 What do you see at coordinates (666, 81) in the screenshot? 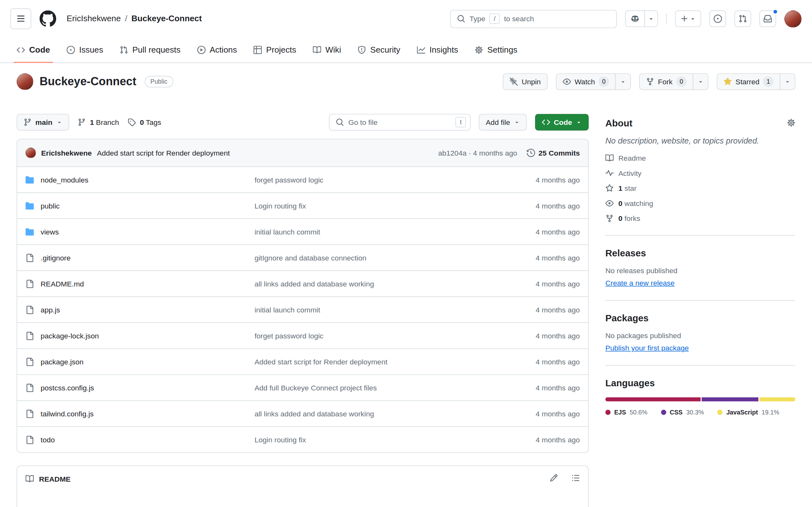
I see `fork-button: Fork 0` at bounding box center [666, 81].